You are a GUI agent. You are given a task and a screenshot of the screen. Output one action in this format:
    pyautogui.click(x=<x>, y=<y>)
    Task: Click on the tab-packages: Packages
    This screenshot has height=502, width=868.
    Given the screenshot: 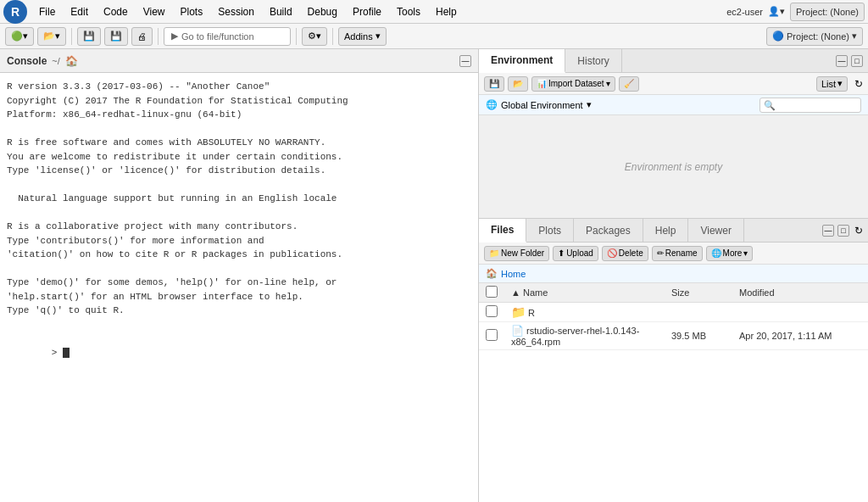 What is the action you would take?
    pyautogui.click(x=609, y=231)
    